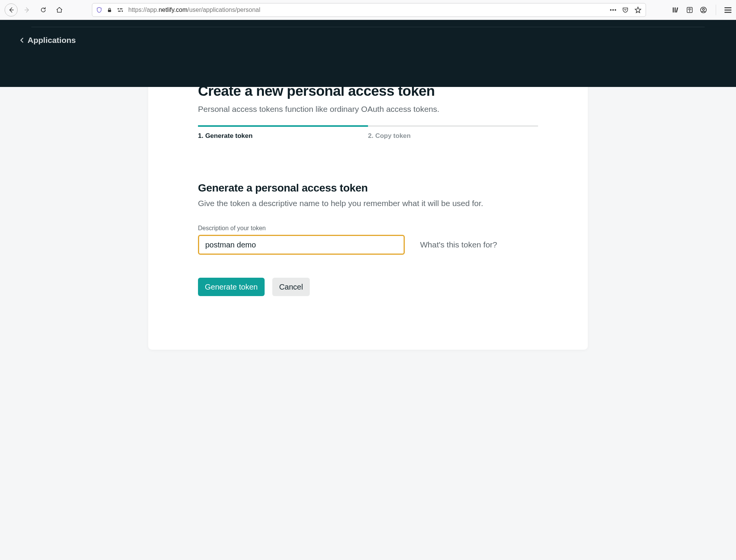  What do you see at coordinates (59, 10) in the screenshot?
I see `home-icon` at bounding box center [59, 10].